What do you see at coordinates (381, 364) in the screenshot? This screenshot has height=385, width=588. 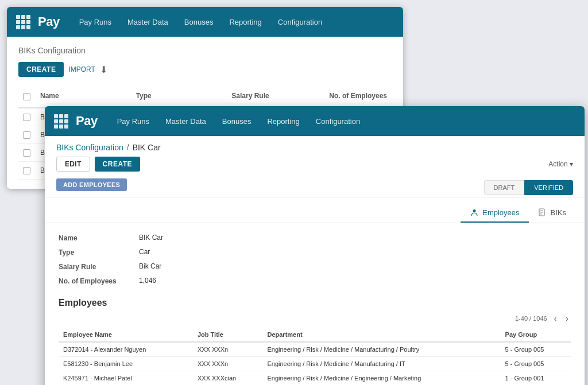 I see `emp-row1-dept: Engineering / Risk / Medicine / Manufact…` at bounding box center [381, 364].